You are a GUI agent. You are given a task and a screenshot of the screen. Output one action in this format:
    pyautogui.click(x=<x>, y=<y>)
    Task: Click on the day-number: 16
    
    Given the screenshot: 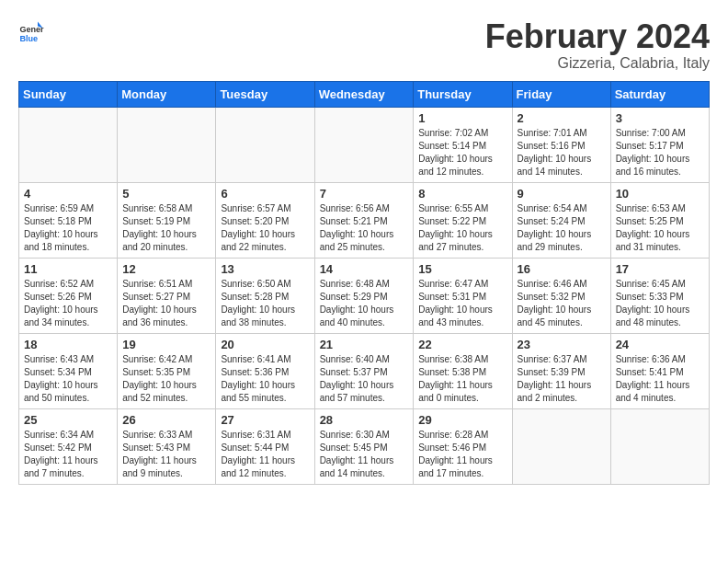 What is the action you would take?
    pyautogui.click(x=562, y=269)
    